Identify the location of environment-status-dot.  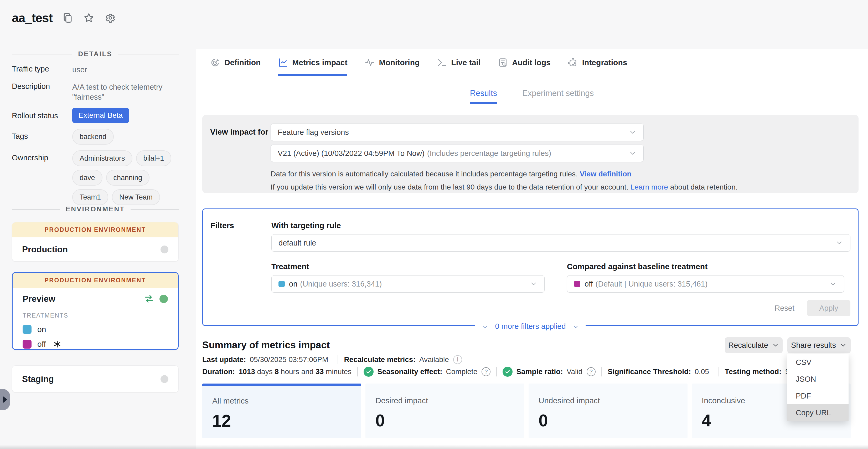
(164, 249).